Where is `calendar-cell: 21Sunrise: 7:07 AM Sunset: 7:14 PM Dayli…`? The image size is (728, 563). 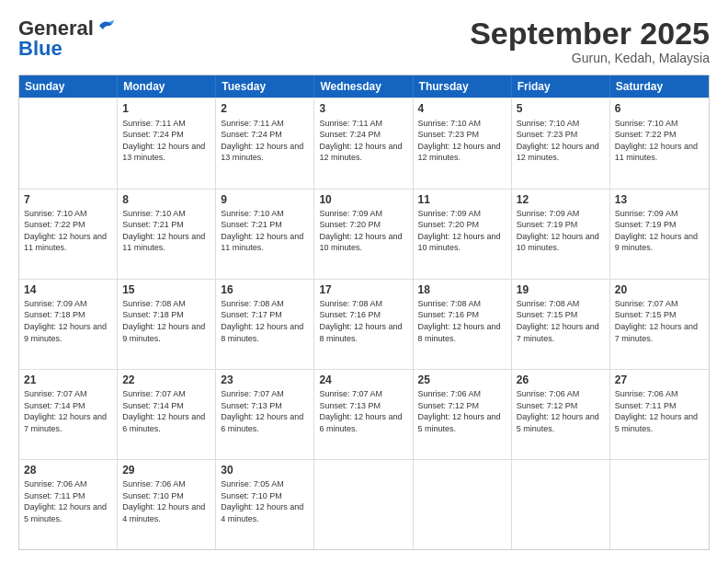 calendar-cell: 21Sunrise: 7:07 AM Sunset: 7:14 PM Dayli… is located at coordinates (68, 414).